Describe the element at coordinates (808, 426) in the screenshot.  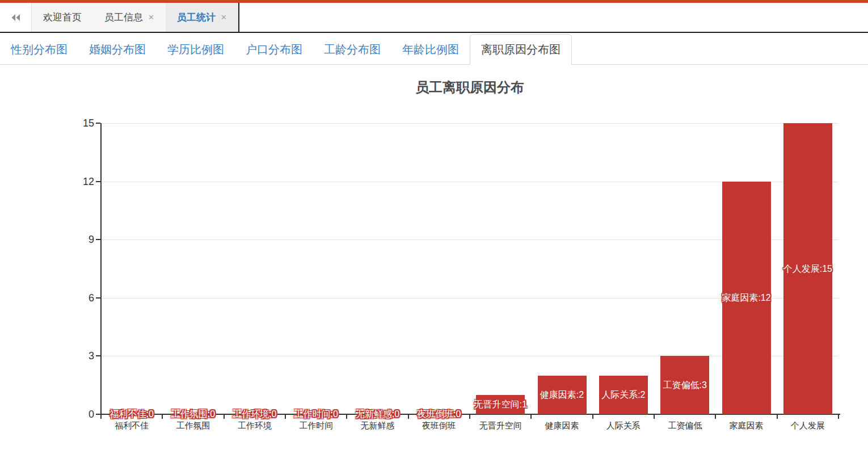
I see `x-category-label: 个人发展` at that location.